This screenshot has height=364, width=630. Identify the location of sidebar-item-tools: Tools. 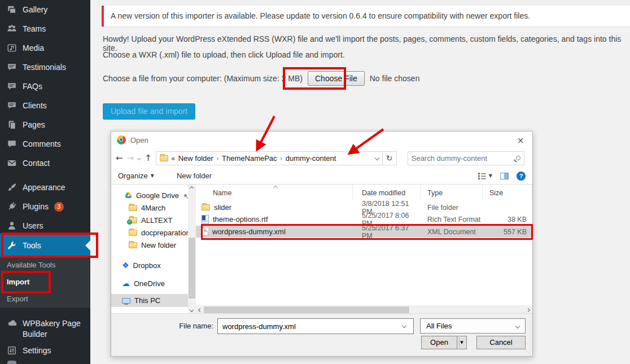
(45, 245).